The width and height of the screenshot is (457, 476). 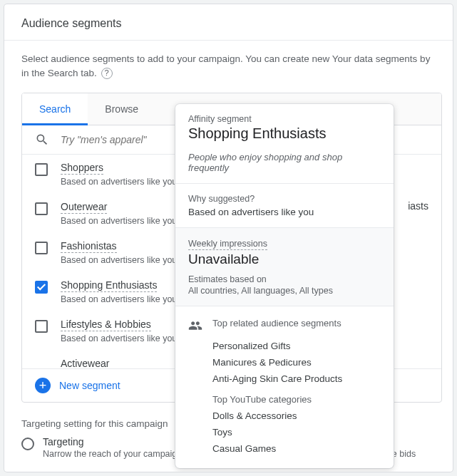 What do you see at coordinates (284, 279) in the screenshot?
I see `estimates-label: Estimates based on` at bounding box center [284, 279].